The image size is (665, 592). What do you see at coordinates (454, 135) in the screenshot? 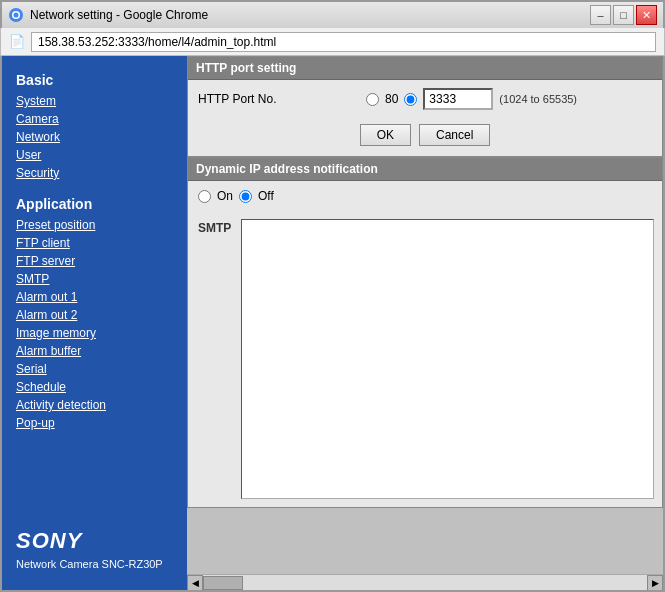
I see `cancel-button: Cancel` at bounding box center [454, 135].